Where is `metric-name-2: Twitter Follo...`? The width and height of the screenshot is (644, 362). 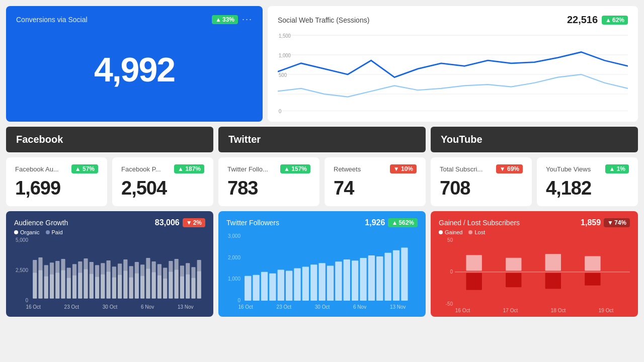 metric-name-2: Twitter Follo... is located at coordinates (248, 169).